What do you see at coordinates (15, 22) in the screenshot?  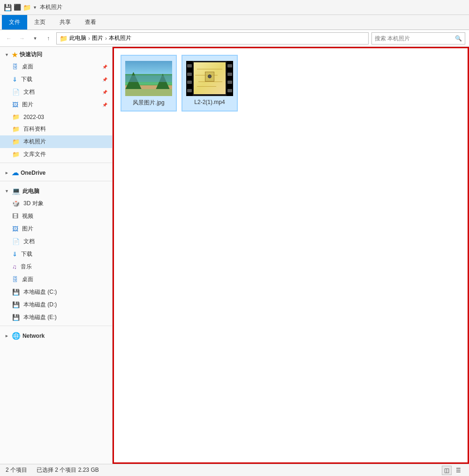 I see `tab-file: 文件` at bounding box center [15, 22].